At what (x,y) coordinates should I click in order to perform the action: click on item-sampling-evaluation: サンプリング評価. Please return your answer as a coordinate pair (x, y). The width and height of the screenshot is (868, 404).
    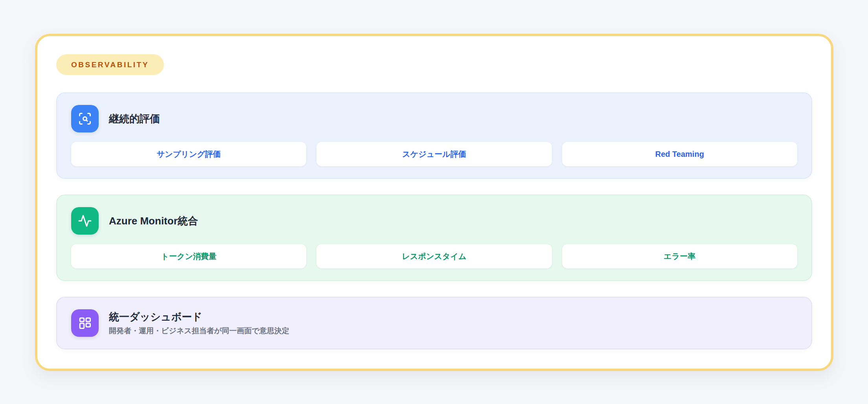
    Looking at the image, I should click on (189, 154).